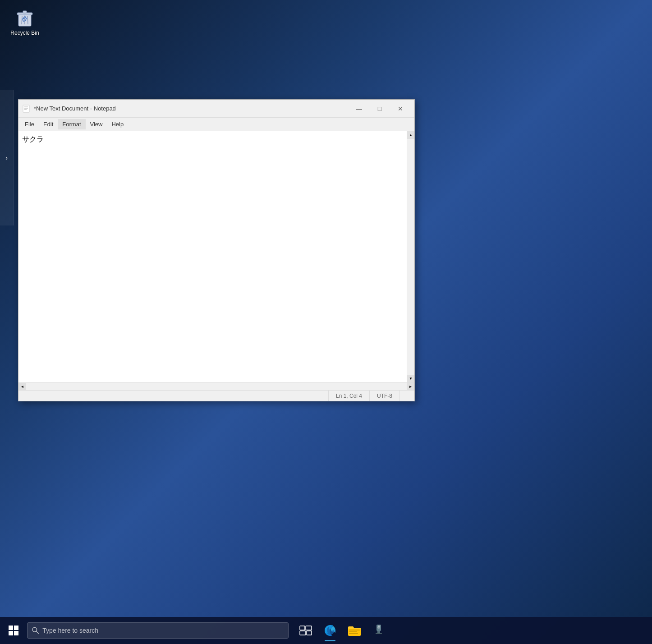 Image resolution: width=652 pixels, height=644 pixels. What do you see at coordinates (380, 109) in the screenshot?
I see `window-controls: — □ ✕` at bounding box center [380, 109].